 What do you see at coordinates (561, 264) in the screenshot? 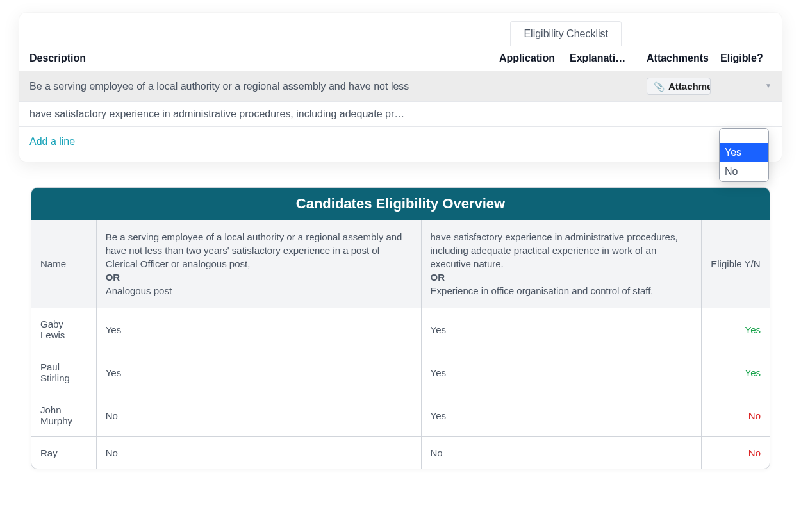
I see `overview-header-criterion-2: have satisfactory experience in administ…` at bounding box center [561, 264].